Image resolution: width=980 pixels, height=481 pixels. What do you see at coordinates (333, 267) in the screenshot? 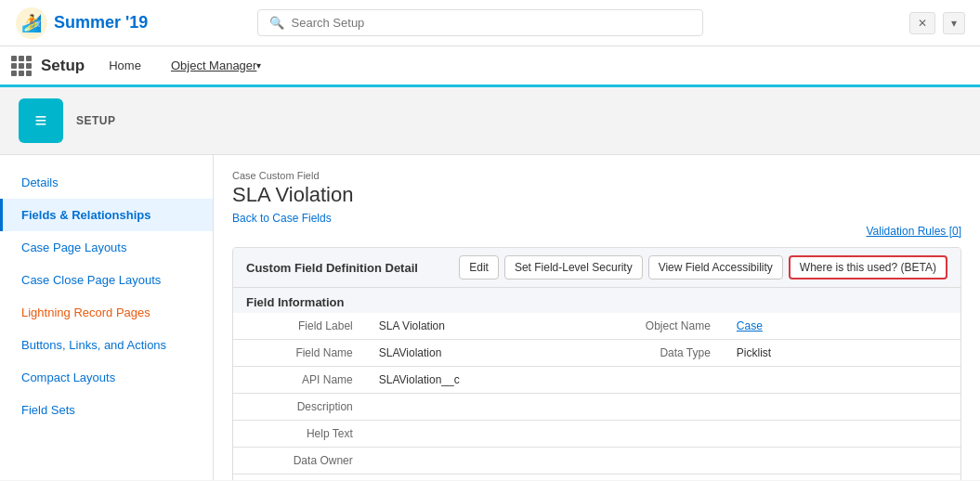
I see `field-def-title: Custom Field Definition Detail` at bounding box center [333, 267].